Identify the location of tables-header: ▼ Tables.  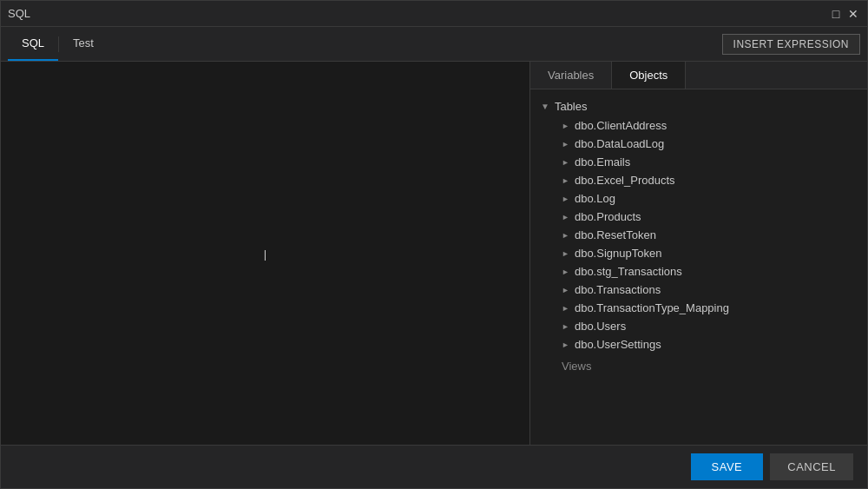
(699, 106).